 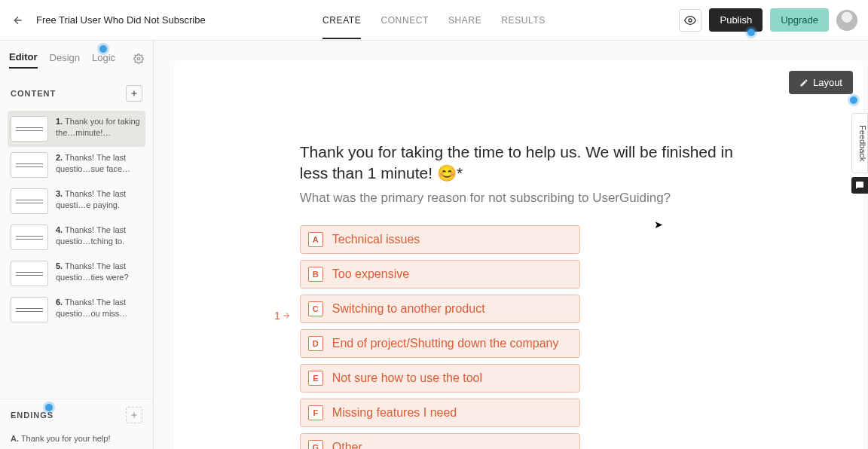 What do you see at coordinates (283, 297) in the screenshot?
I see `question-number: 1` at bounding box center [283, 297].